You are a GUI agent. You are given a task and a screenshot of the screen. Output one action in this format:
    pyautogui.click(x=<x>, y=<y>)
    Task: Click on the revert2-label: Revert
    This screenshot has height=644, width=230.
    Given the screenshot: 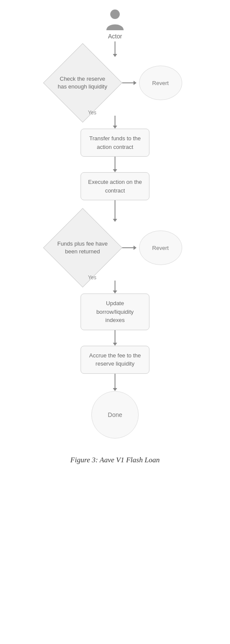 What is the action you would take?
    pyautogui.click(x=160, y=248)
    